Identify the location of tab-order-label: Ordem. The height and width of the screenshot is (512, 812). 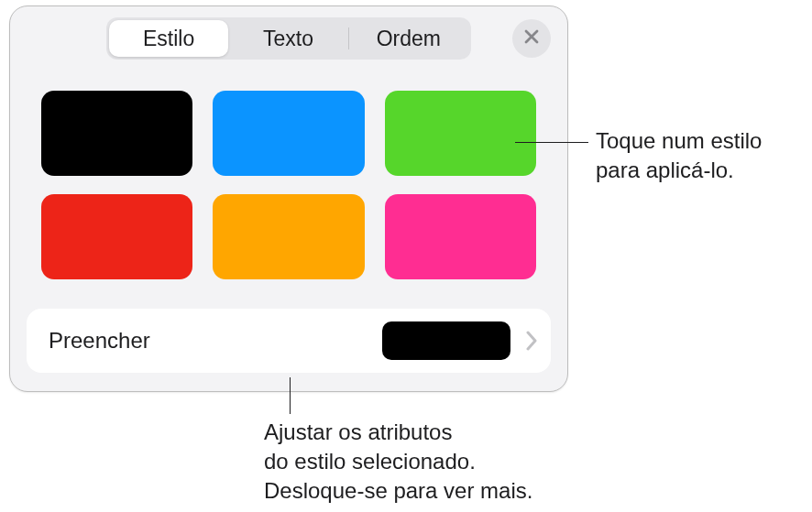
(409, 38).